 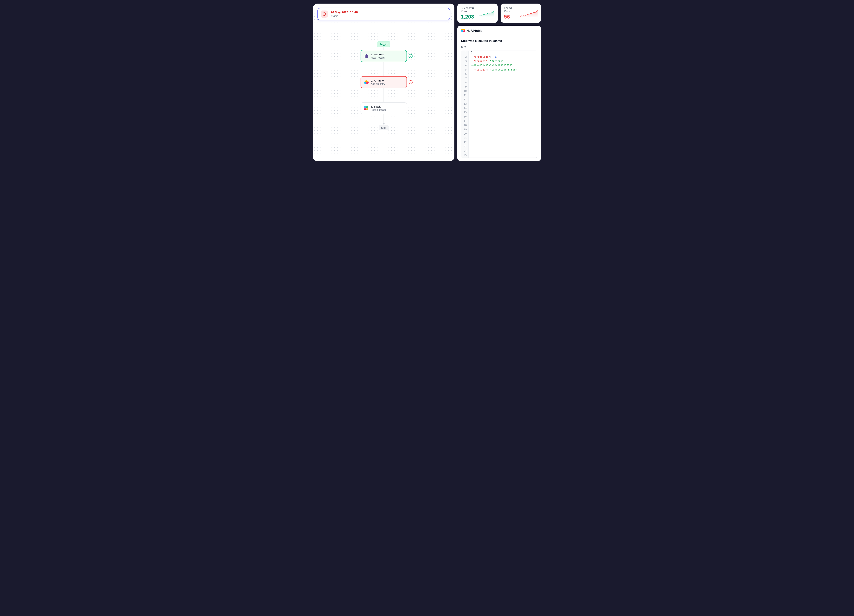 I want to click on trigger-label: Trigger, so click(x=384, y=44).